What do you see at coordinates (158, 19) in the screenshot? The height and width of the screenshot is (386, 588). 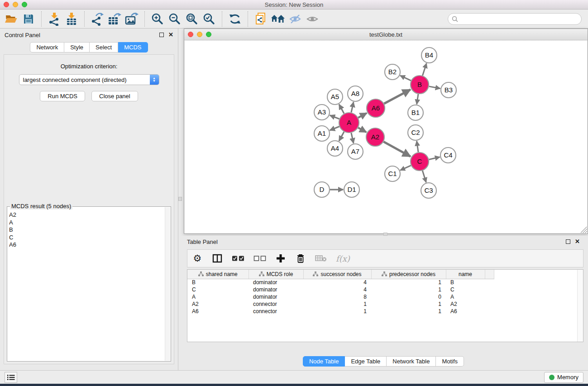 I see `zoom-in-icon` at bounding box center [158, 19].